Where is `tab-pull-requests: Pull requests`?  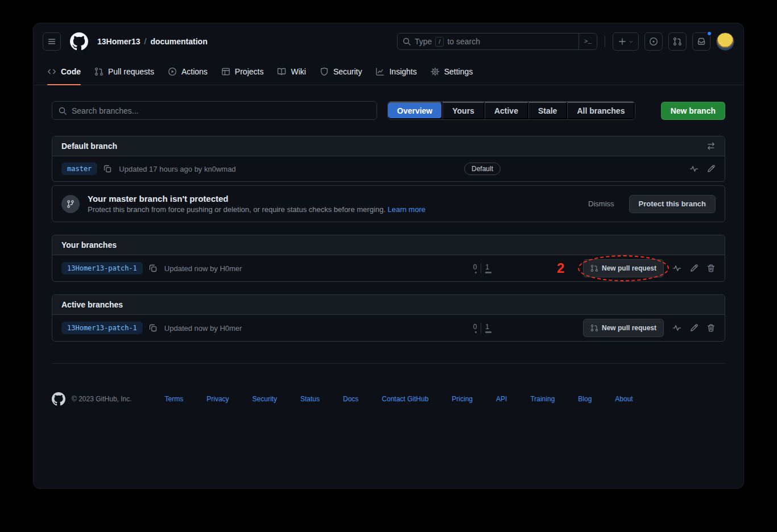 tab-pull-requests: Pull requests is located at coordinates (124, 72).